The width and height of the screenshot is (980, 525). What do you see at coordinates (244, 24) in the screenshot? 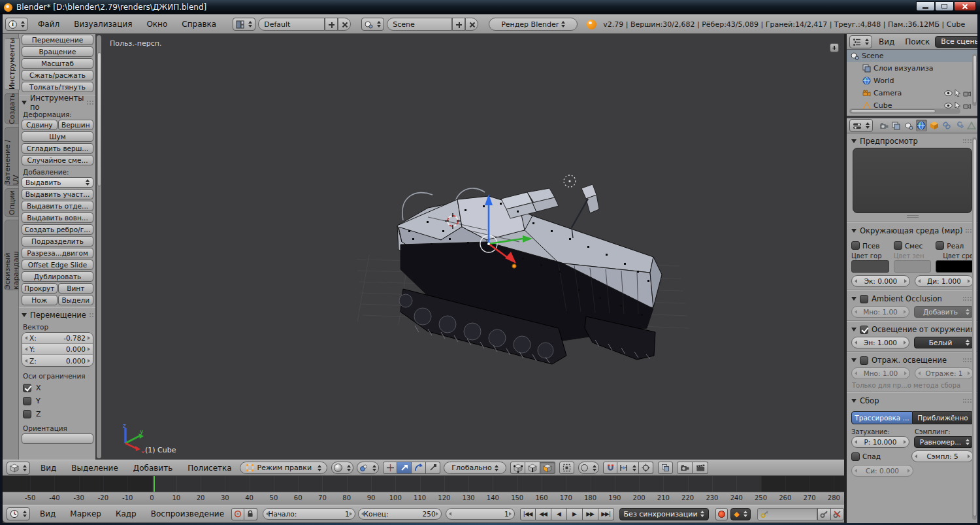
I see `screen-layout-icon-button` at bounding box center [244, 24].